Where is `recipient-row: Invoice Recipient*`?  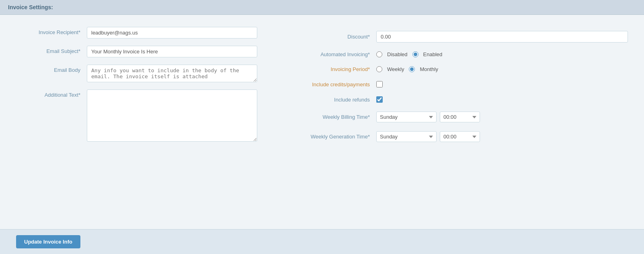
recipient-row: Invoice Recipient* is located at coordinates (137, 33).